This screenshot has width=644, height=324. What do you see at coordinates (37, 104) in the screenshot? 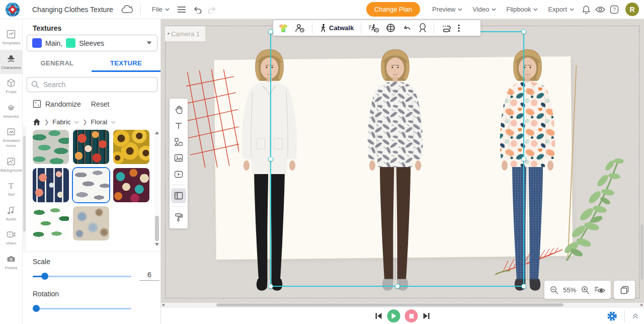
I see `randomize-icon` at bounding box center [37, 104].